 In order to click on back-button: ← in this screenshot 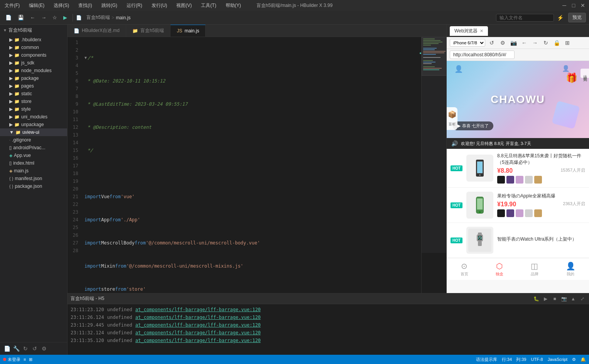, I will do `click(32, 18)`.